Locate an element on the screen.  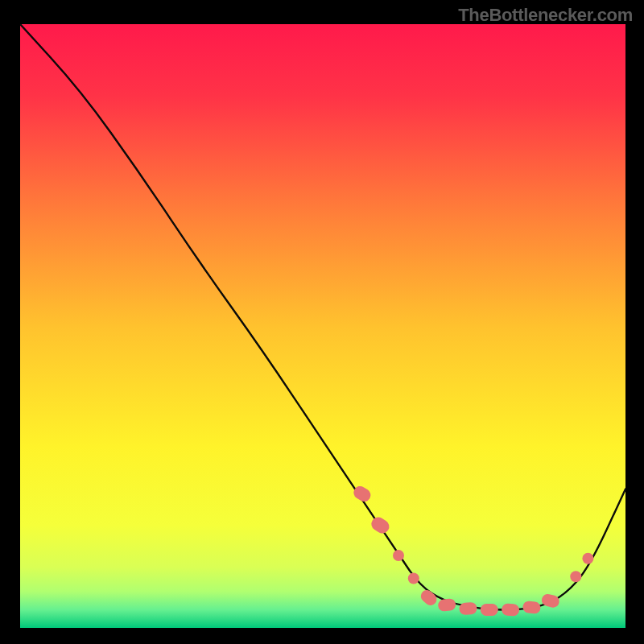
attribution-label: TheBottlenecker.com is located at coordinates (546, 15).